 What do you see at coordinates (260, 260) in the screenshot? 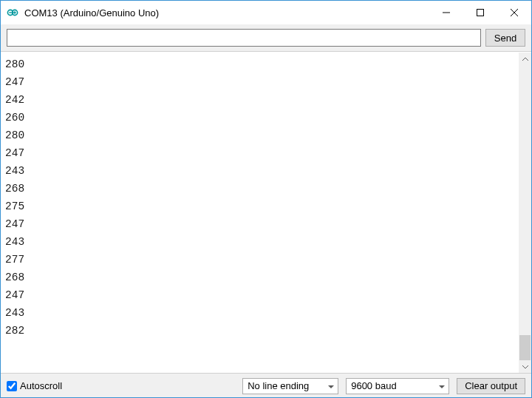
I see `output-line: 277` at bounding box center [260, 260].